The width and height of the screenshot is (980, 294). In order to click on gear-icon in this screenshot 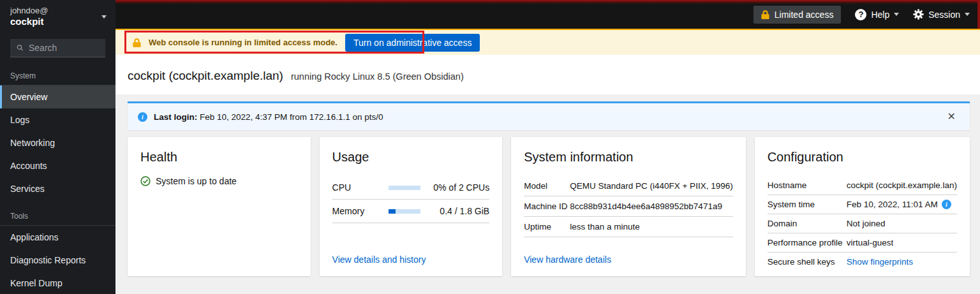, I will do `click(919, 14)`.